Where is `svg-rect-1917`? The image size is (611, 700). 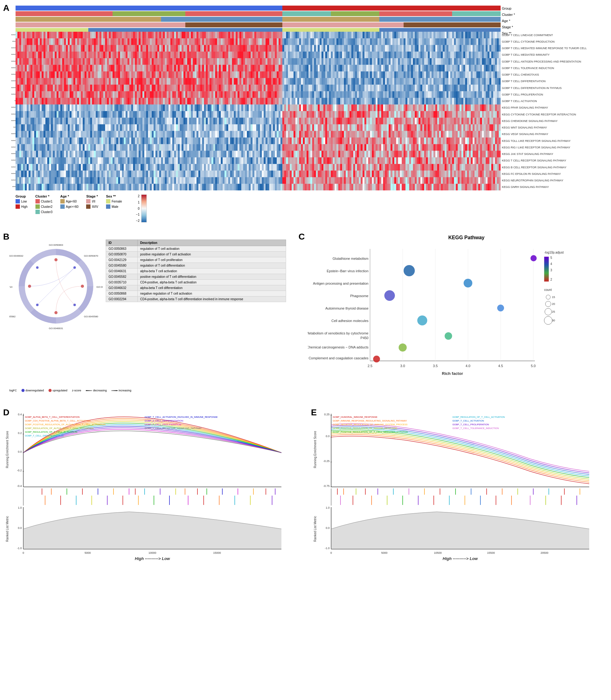 svg-rect-1917 is located at coordinates (164, 174).